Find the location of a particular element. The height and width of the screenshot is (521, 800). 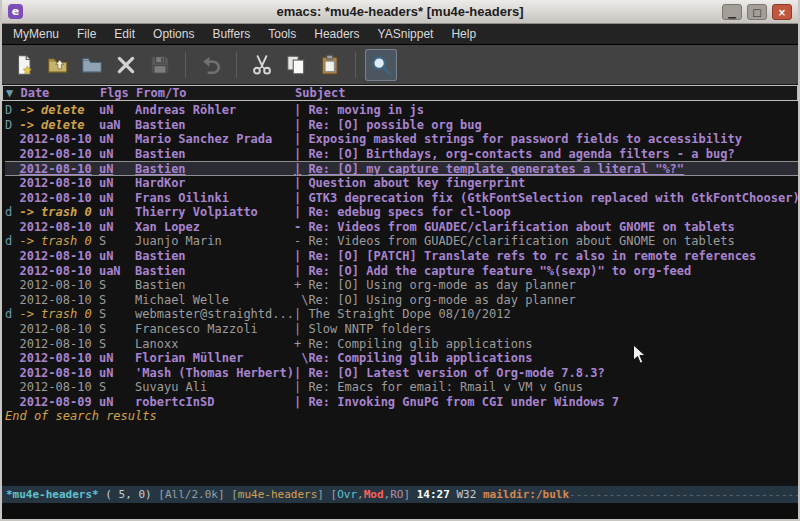

message-row: 2012-08-10SFrancesco Mazzoli|Slow NNTP f… is located at coordinates (402, 330).